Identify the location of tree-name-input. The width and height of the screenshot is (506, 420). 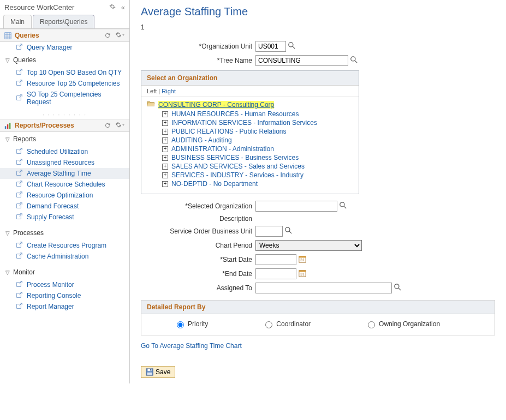
(302, 61).